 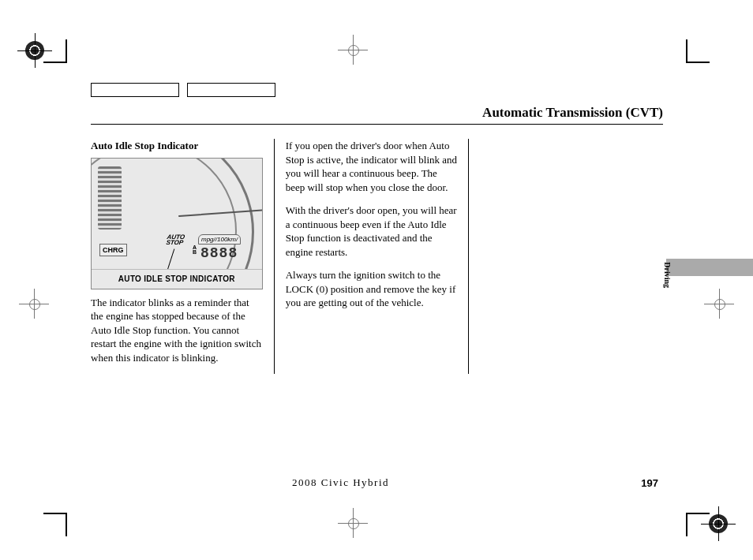 I want to click on body-text: Always turn the ignition switch to the L…, so click(x=372, y=289).